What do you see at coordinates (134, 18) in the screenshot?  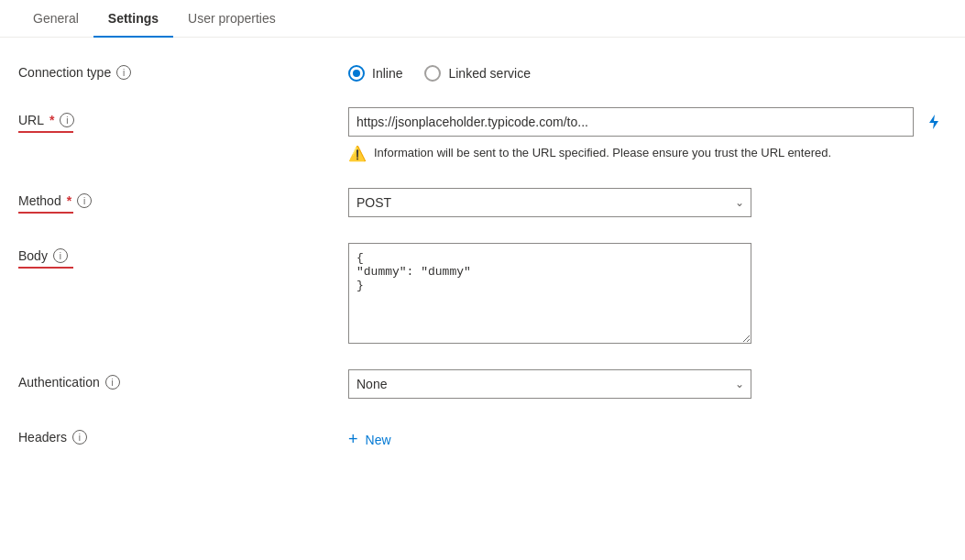 I see `tab-settings: Settings` at bounding box center [134, 18].